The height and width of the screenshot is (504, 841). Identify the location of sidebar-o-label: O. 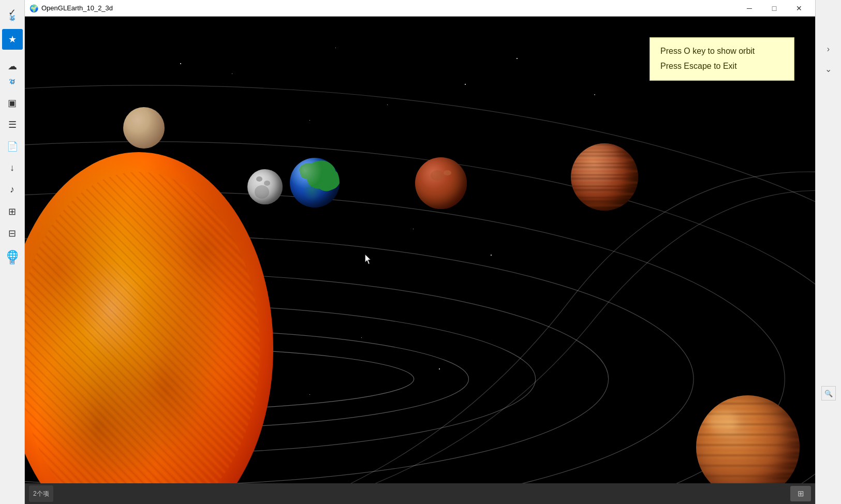
(12, 82).